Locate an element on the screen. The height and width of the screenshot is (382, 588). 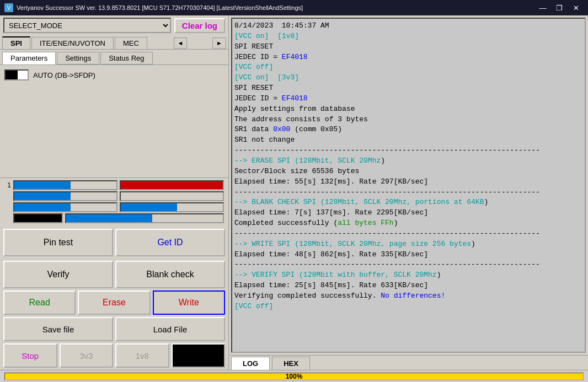
status-progress-bar: 100% is located at coordinates (294, 376).